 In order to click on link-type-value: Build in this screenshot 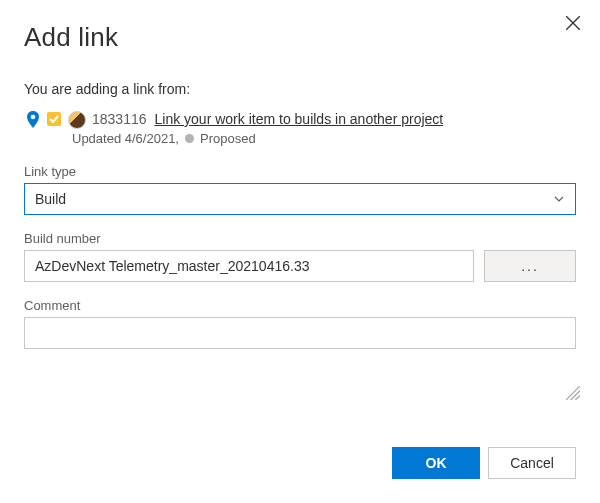, I will do `click(50, 199)`.